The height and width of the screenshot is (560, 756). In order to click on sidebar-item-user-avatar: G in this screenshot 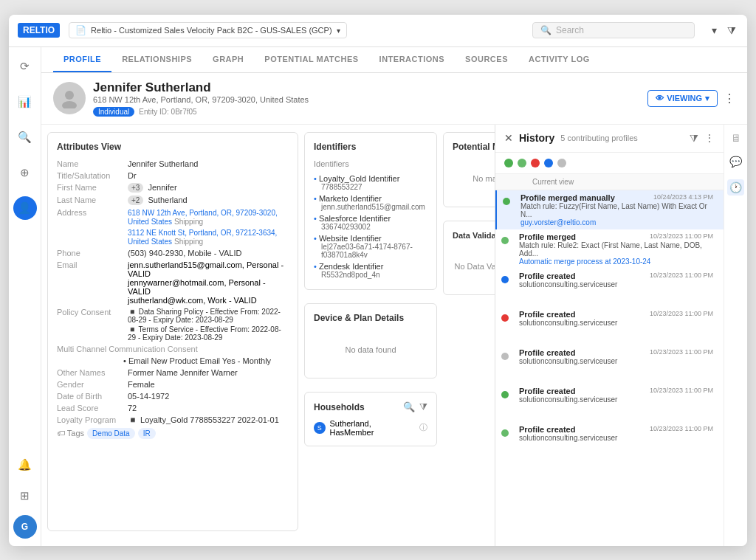, I will do `click(25, 527)`.